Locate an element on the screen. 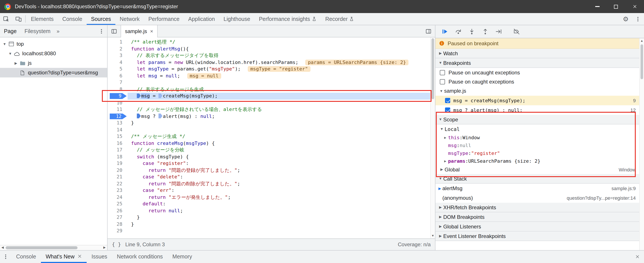  tab-close-icon: × is located at coordinates (152, 31).